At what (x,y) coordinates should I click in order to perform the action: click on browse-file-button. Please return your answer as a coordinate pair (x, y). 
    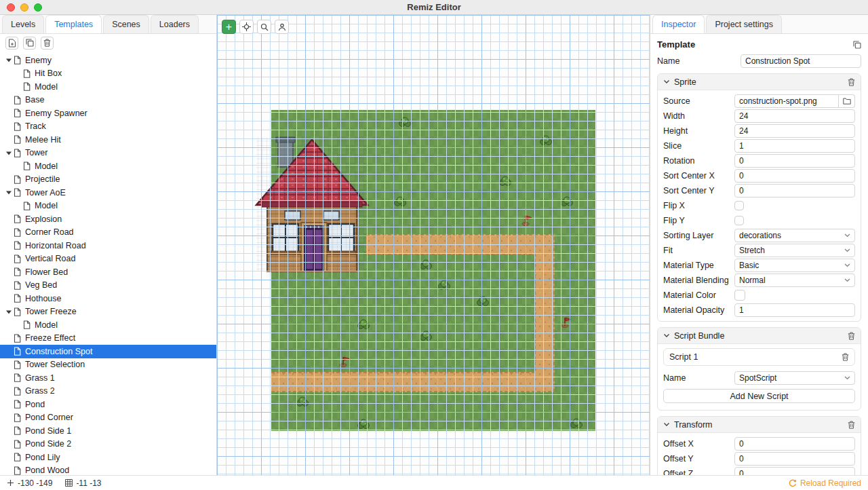
    Looking at the image, I should click on (847, 101).